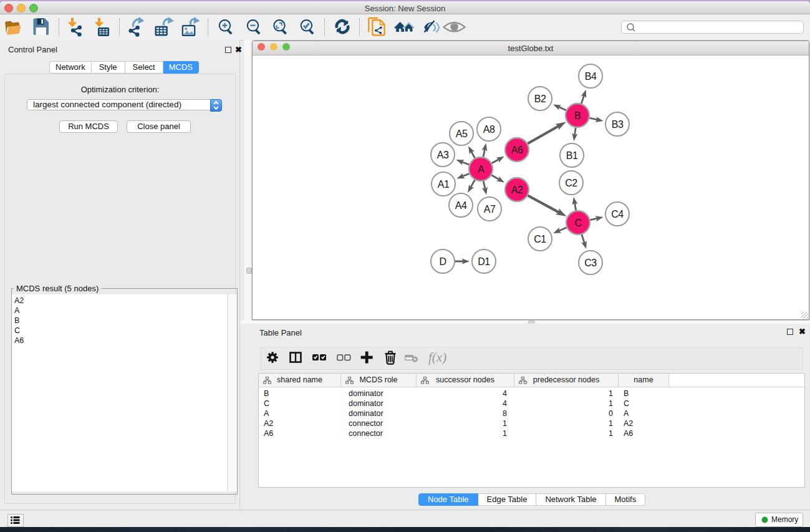  What do you see at coordinates (461, 206) in the screenshot?
I see `svg-text: A4` at bounding box center [461, 206].